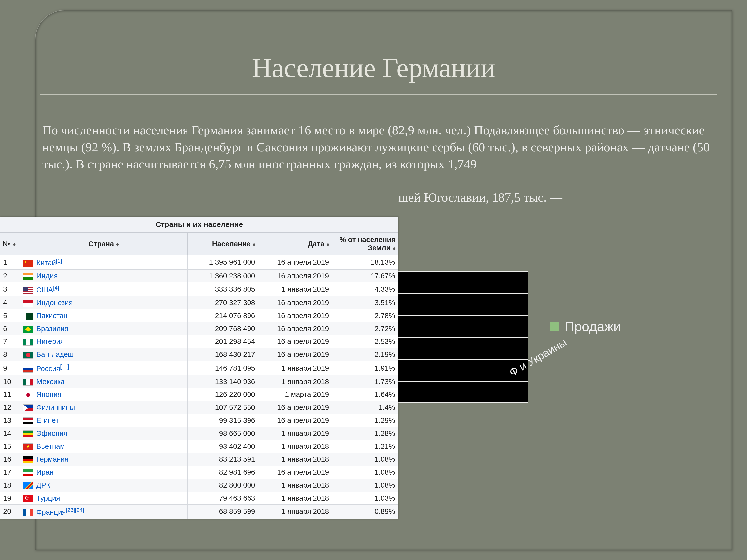 The height and width of the screenshot is (560, 747). What do you see at coordinates (103, 381) in the screenshot?
I see `cell-country: Мексика` at bounding box center [103, 381].